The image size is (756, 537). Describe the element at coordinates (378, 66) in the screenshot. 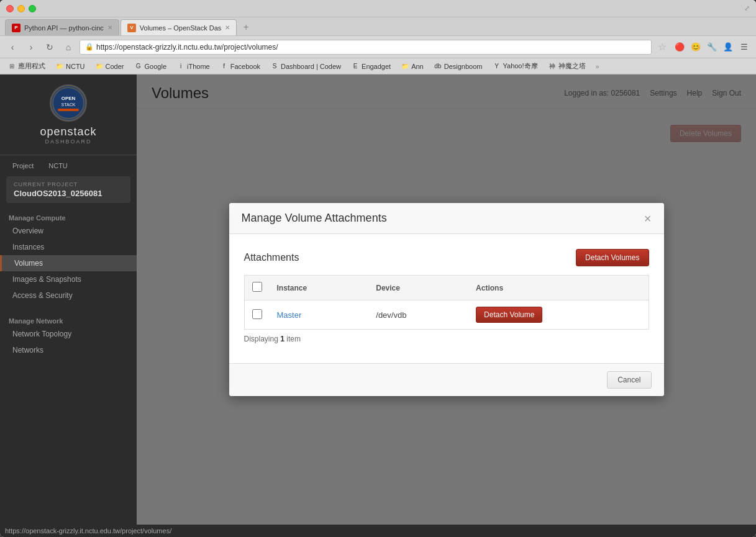

I see `bookmarks-bar: ⊞ 應用程式 📁 NCTU 📁 Coder G Google i iThome …` at that location.